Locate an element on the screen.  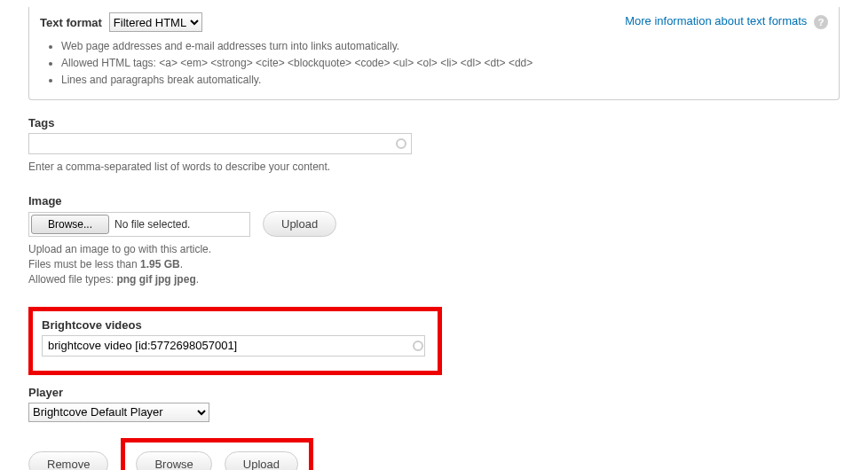
player-select: Brightcove Default Player is located at coordinates (119, 412).